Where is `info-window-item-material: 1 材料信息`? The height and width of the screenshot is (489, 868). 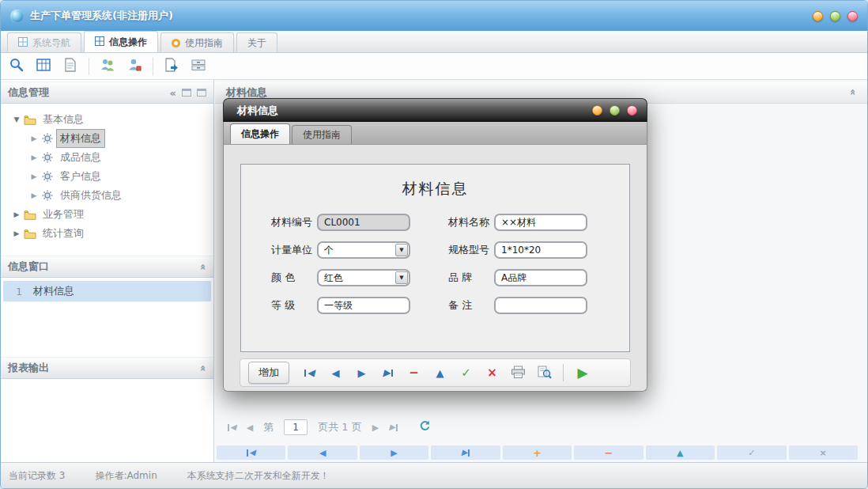
info-window-item-material: 1 材料信息 is located at coordinates (108, 291).